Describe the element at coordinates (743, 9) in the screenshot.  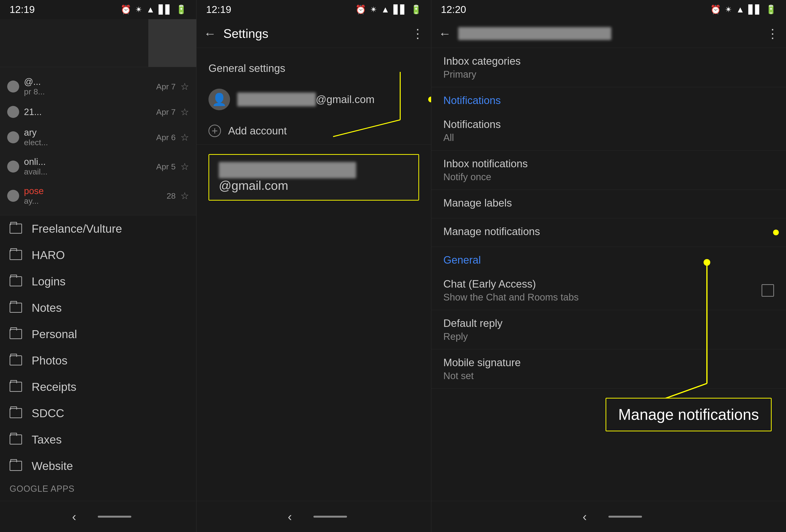
I see `status-icons-3: ⏰ ✴ ▲ ▋▋ 🔋` at that location.